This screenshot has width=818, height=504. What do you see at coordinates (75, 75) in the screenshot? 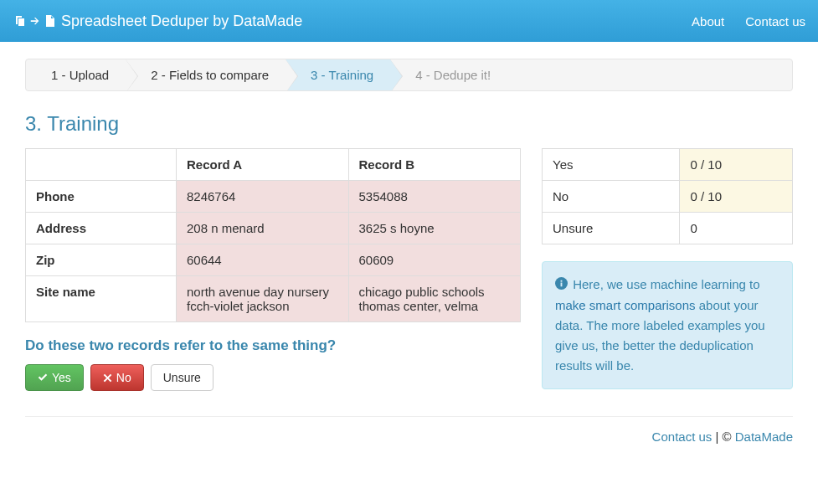
I see `wizard-step-upload: 1 - Upload` at bounding box center [75, 75].